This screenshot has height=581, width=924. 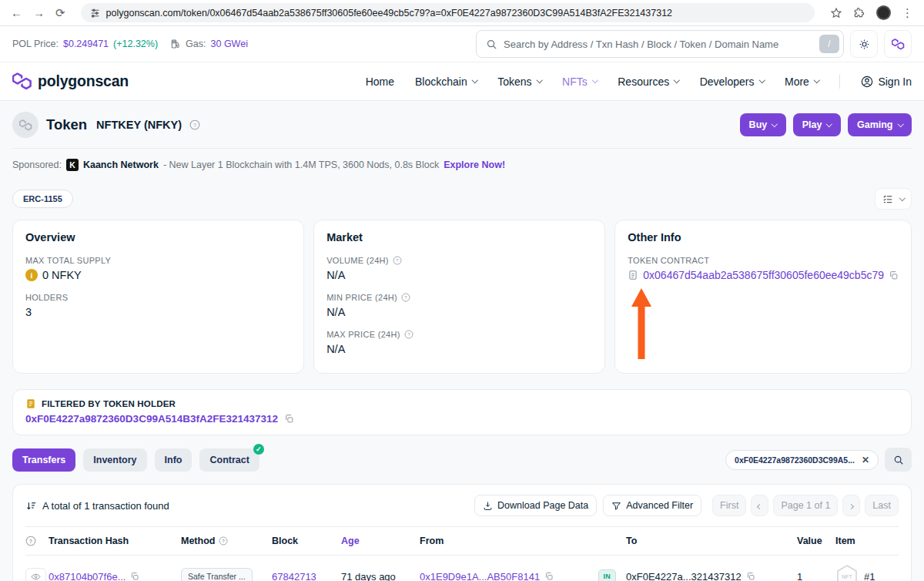 What do you see at coordinates (729, 505) in the screenshot?
I see `pagination-first: First` at bounding box center [729, 505].